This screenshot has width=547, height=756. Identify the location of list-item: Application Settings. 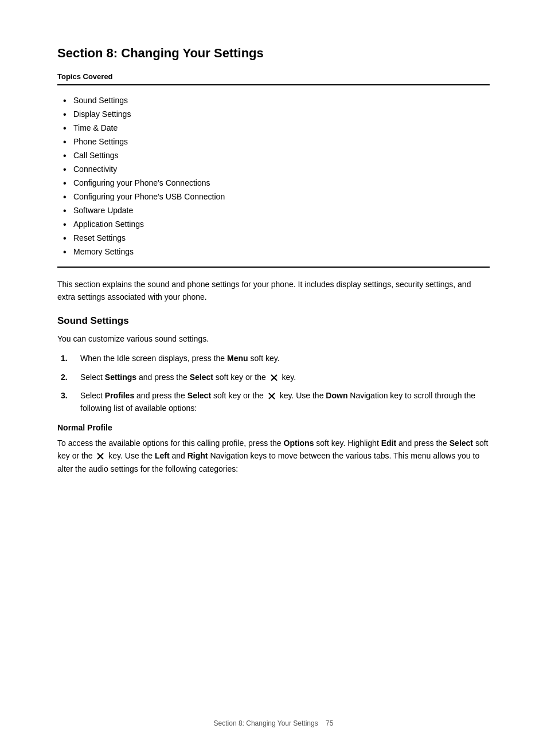
(276, 224).